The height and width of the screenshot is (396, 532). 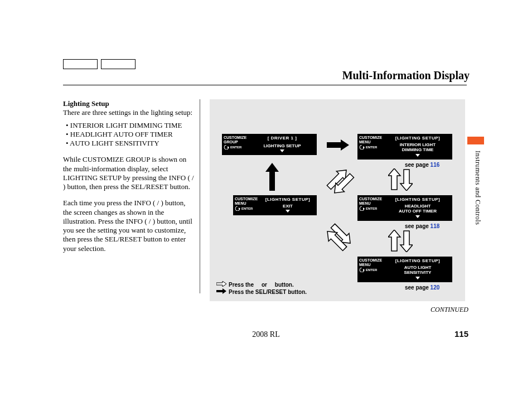 I want to click on horizontal-rule, so click(x=265, y=85).